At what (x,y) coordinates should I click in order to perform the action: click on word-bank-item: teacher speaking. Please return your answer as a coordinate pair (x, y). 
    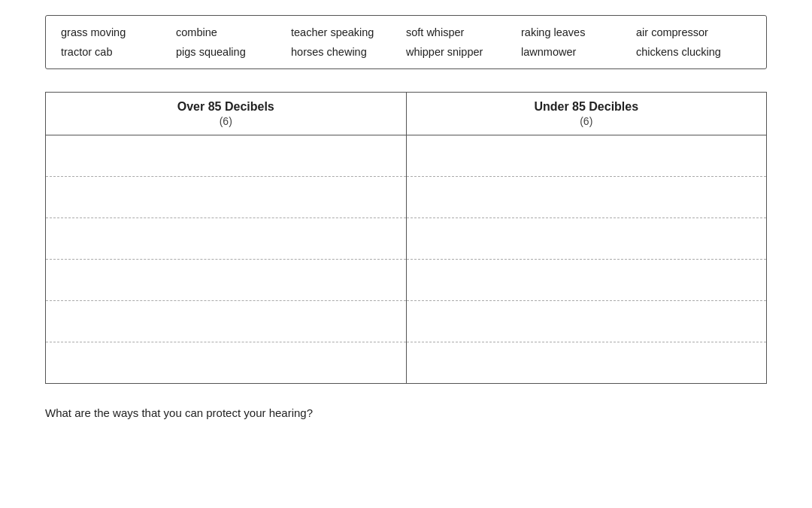
    Looking at the image, I should click on (349, 32).